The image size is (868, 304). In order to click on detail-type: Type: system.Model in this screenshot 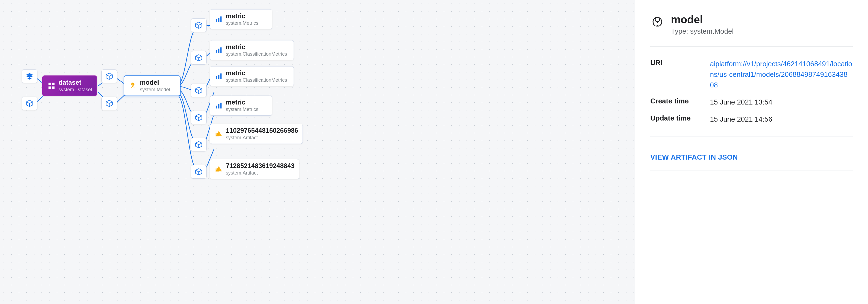, I will do `click(702, 31)`.